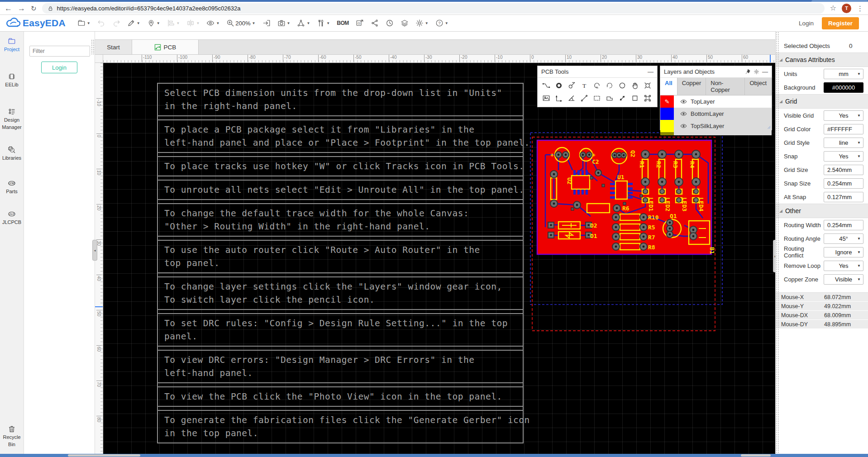 Image resolution: width=868 pixels, height=457 pixels. Describe the element at coordinates (844, 143) in the screenshot. I see `grid-style-select: line▼` at that location.